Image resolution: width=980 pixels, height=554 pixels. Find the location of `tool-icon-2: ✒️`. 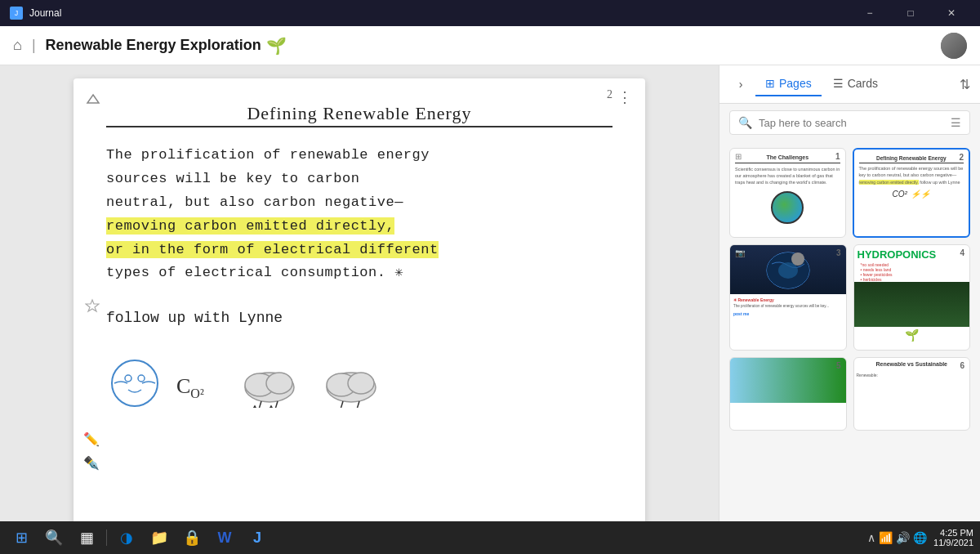

tool-icon-2: ✒️ is located at coordinates (91, 462).